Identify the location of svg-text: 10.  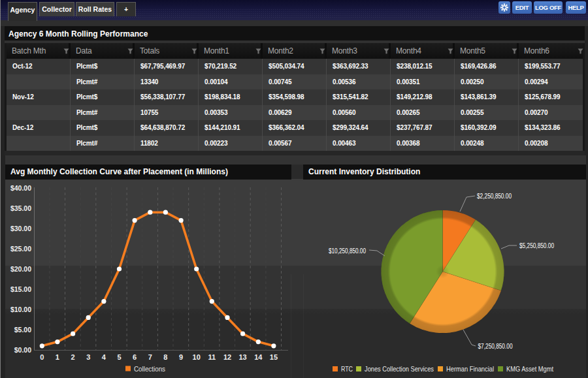
(197, 357).